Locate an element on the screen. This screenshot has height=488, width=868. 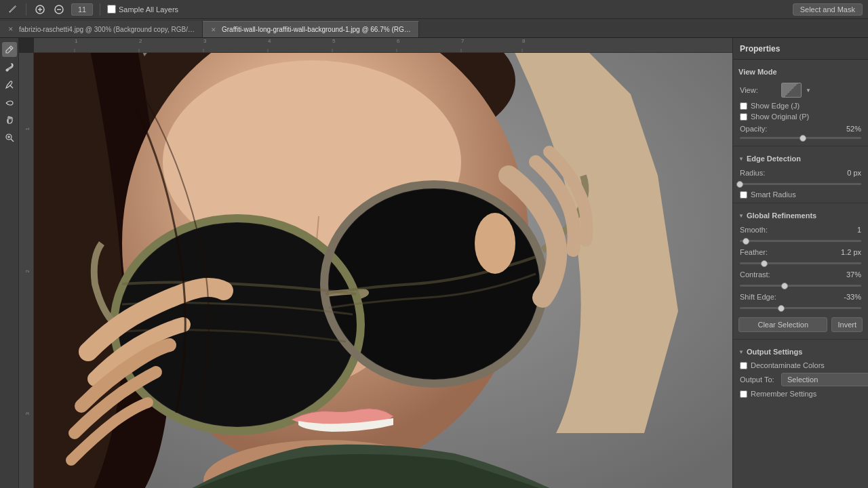
view-row: View: ▼ is located at coordinates (800, 90).